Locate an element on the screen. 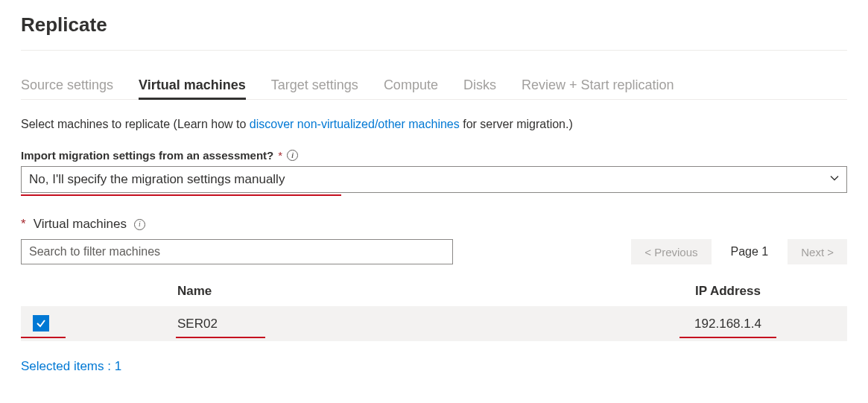 The width and height of the screenshot is (868, 403). tab-review-start: Review + Start replication is located at coordinates (598, 86).